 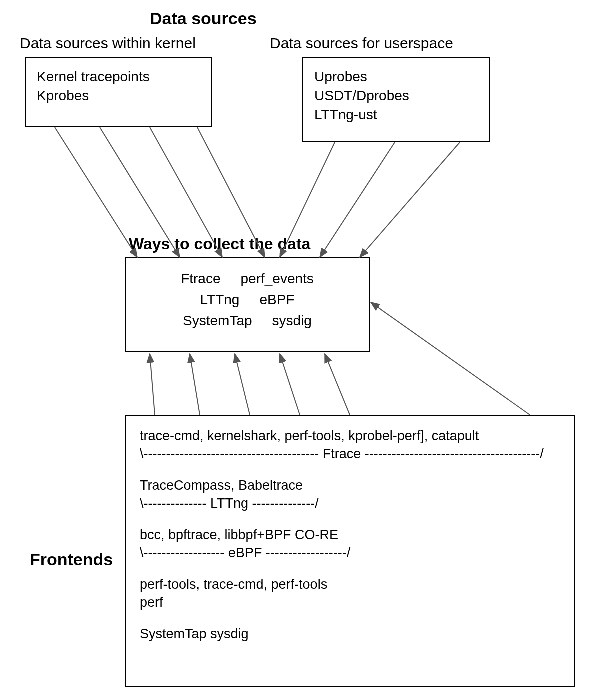 I want to click on frontend-tools-ftrace: trace-cmd, kernelshark, perf-tools, kpro…, so click(x=350, y=436).